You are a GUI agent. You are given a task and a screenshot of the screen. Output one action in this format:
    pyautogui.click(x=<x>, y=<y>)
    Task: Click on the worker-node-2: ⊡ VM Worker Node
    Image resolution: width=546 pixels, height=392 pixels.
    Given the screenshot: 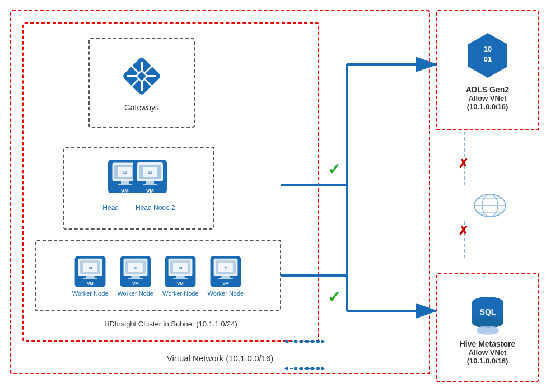 What is the action you would take?
    pyautogui.click(x=136, y=276)
    